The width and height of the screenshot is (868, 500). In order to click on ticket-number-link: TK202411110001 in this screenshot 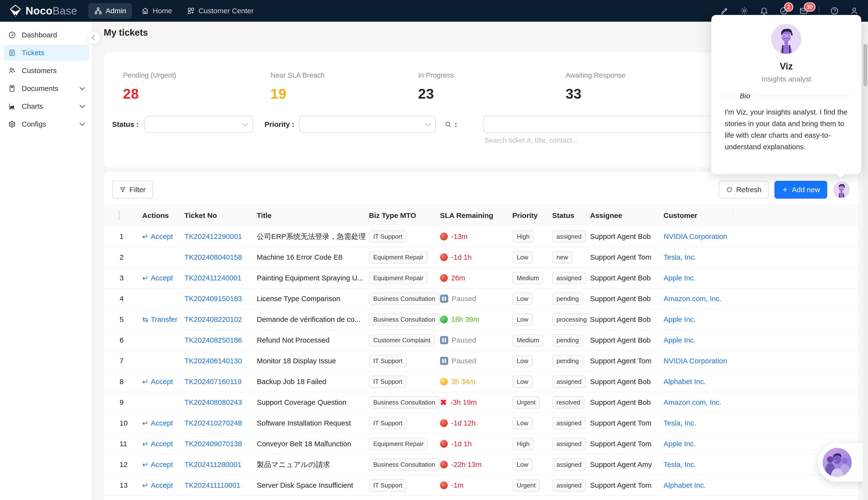, I will do `click(212, 485)`.